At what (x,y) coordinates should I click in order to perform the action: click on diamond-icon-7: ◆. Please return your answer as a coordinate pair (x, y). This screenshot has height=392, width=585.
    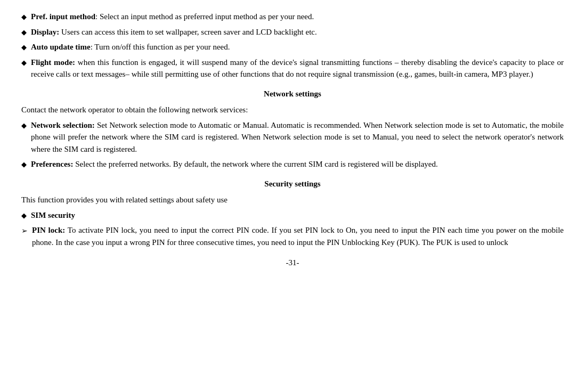
    Looking at the image, I should click on (24, 216).